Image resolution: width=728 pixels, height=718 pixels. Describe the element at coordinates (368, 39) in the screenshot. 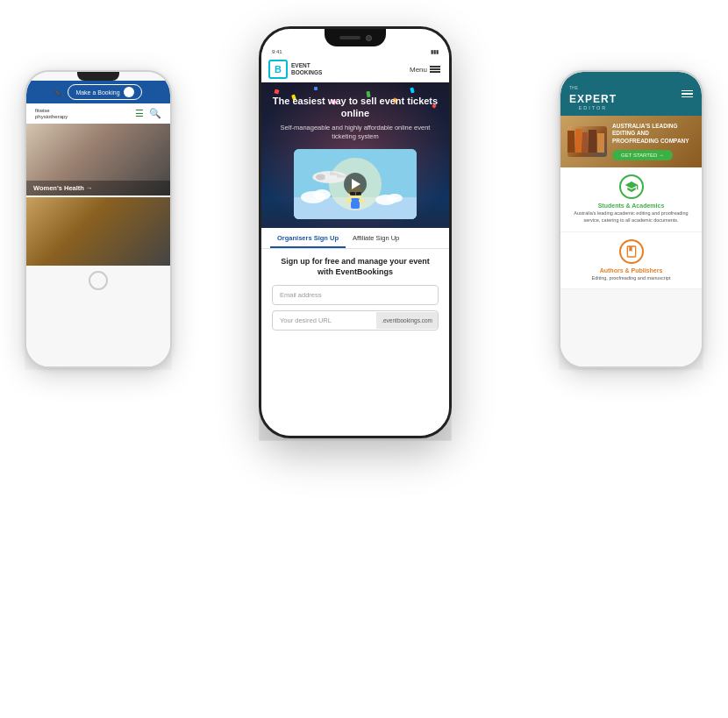

I see `camera` at that location.